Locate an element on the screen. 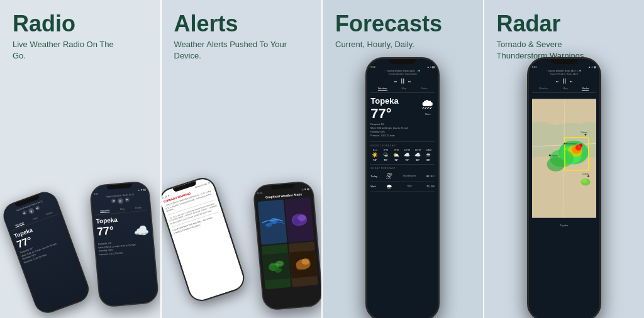 This screenshot has width=644, height=318. forecast-station: Topeka Weather Radio (ALT) is located at coordinates (401, 71).